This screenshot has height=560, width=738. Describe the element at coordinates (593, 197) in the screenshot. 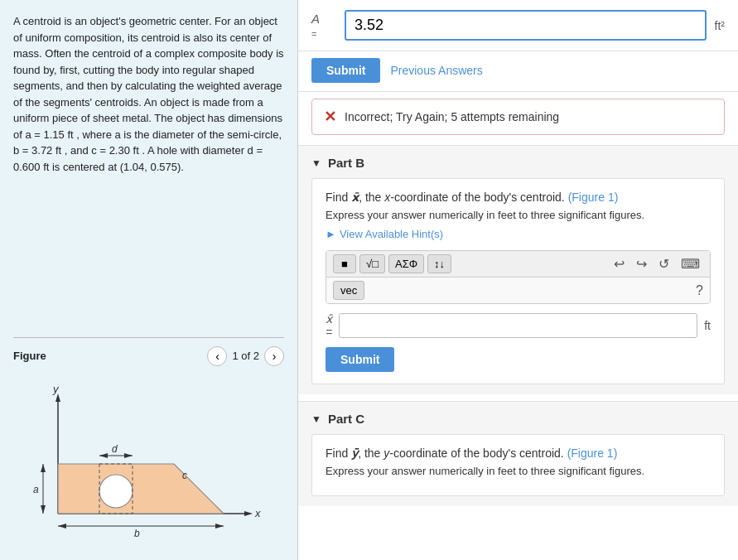

I see `part-b-figure-ref: (Figure 1)` at that location.